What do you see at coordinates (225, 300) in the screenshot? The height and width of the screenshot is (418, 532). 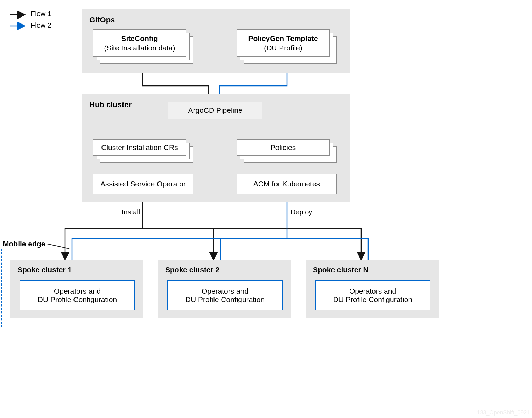 I see `spoke-2-line2: DU Profile Configuration` at bounding box center [225, 300].